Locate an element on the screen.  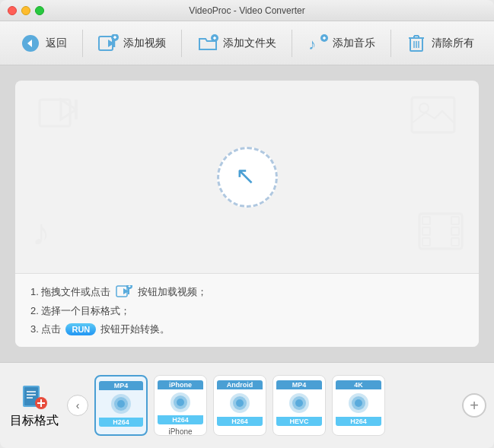
minimize-button is located at coordinates (26, 11).